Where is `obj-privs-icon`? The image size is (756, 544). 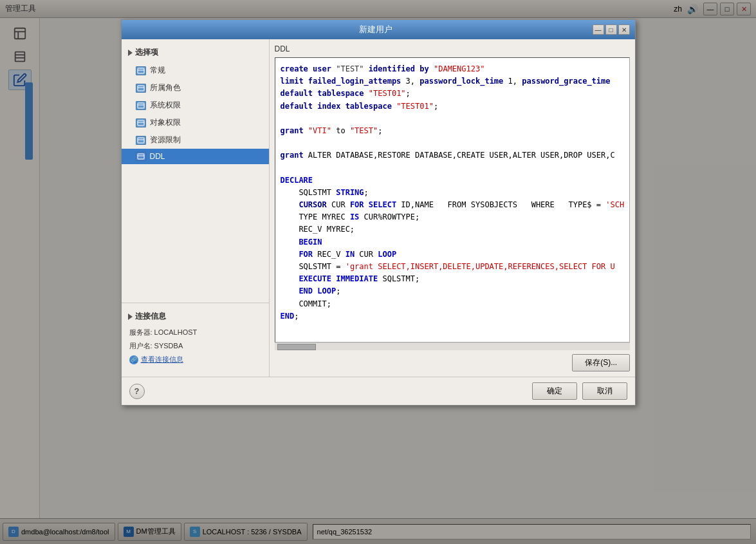
obj-privs-icon is located at coordinates (141, 123).